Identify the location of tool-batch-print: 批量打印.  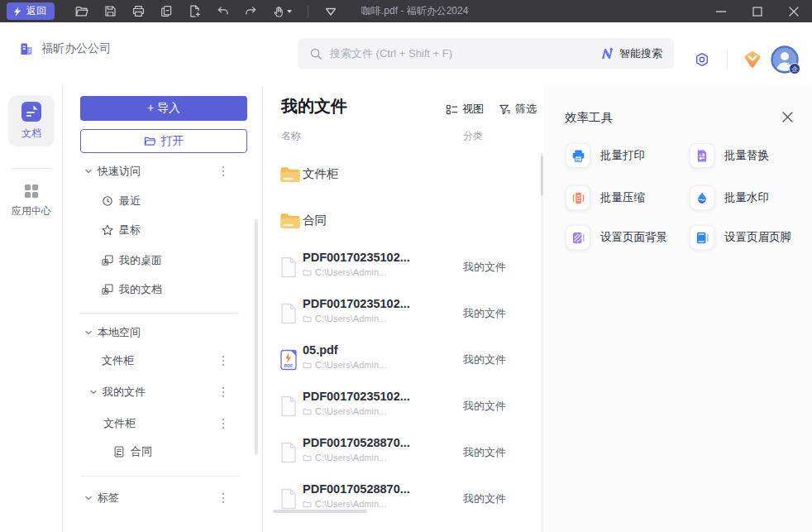
(605, 156).